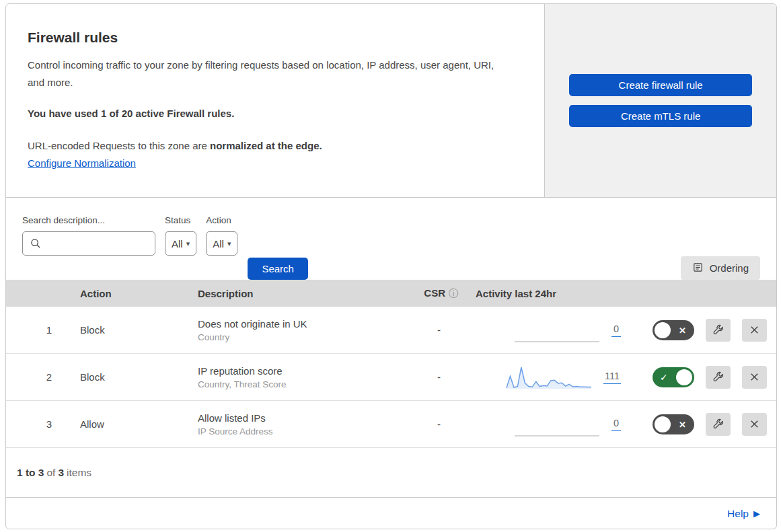 This screenshot has height=532, width=781. What do you see at coordinates (664, 377) in the screenshot?
I see `toggle-check-icon: ✓` at bounding box center [664, 377].